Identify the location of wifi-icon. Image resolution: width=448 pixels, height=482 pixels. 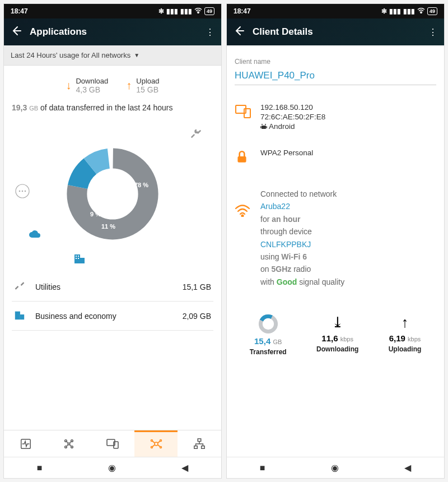
(198, 11).